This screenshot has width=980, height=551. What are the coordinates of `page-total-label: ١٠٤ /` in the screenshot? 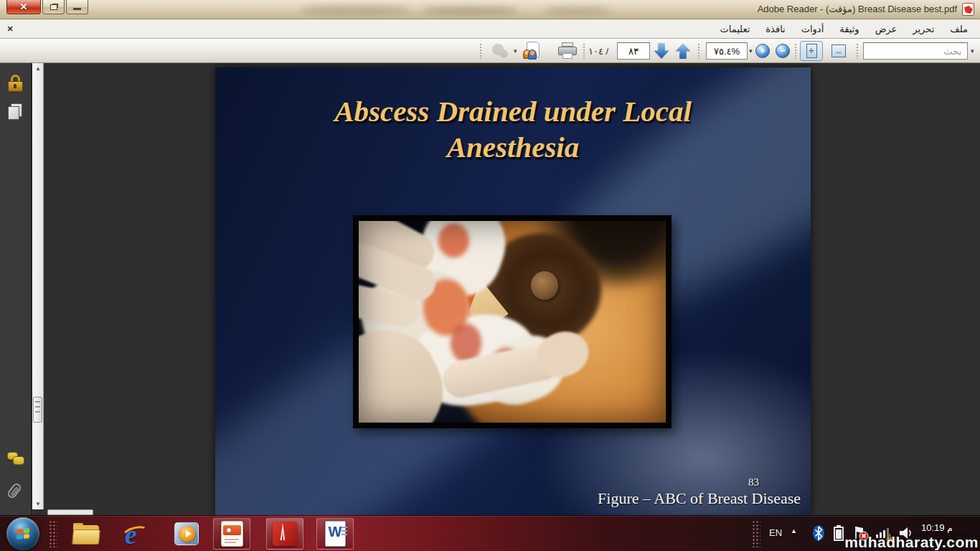 It's located at (598, 52).